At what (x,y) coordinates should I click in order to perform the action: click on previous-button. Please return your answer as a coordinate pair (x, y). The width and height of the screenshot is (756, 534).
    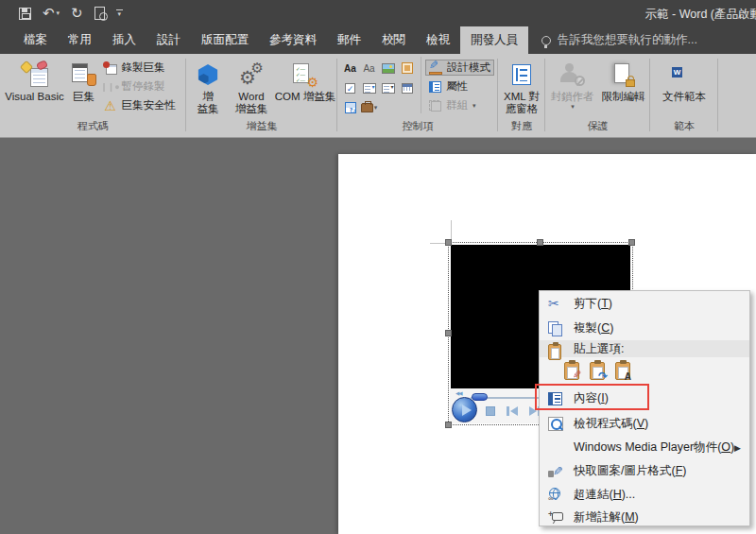
    Looking at the image, I should click on (512, 411).